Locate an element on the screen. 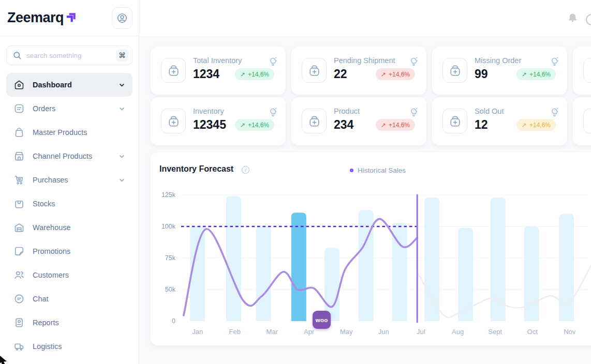  sidebar-item-master-products: Master Products is located at coordinates (69, 132).